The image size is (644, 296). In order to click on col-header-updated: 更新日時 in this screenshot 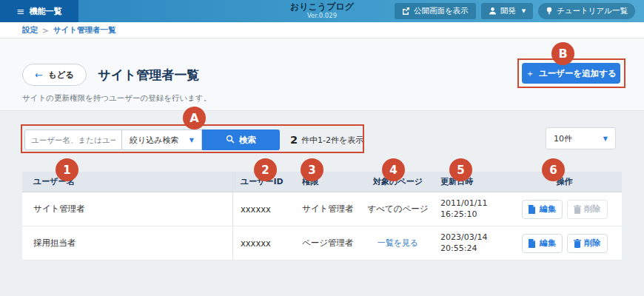, I will do `click(470, 182)`.